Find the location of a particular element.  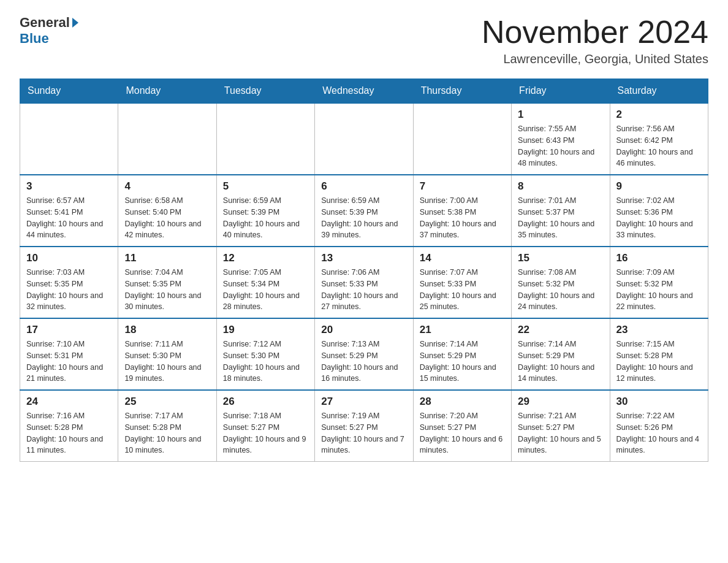

day-number: 30 is located at coordinates (659, 402).